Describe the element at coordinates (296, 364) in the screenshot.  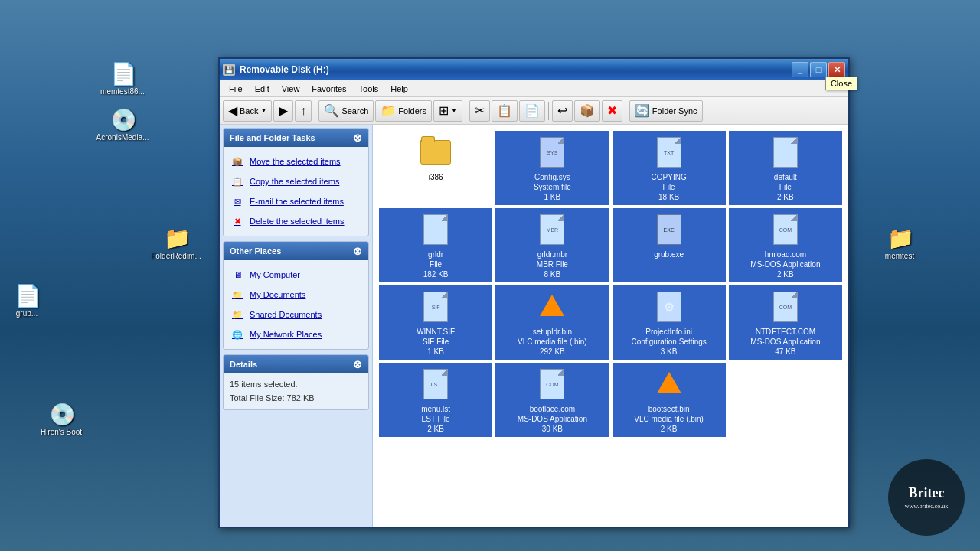
I see `details-header: Details ⊗` at that location.